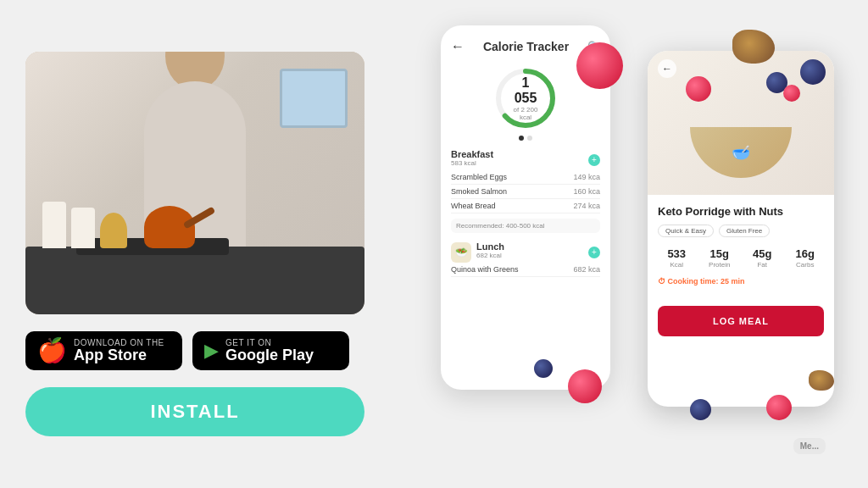  Describe the element at coordinates (526, 91) in the screenshot. I see `calories-consumed: 1 055` at that location.